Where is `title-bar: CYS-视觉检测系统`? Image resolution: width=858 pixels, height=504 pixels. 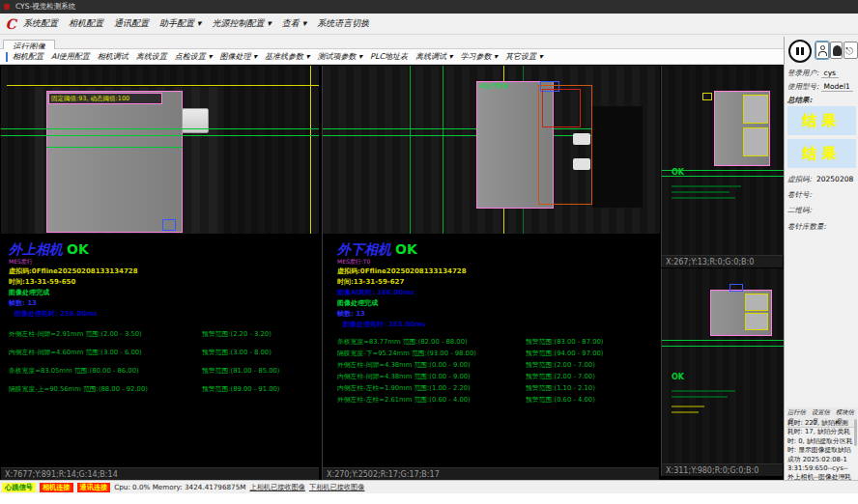
title-bar: CYS-视觉检测系统 is located at coordinates (429, 7).